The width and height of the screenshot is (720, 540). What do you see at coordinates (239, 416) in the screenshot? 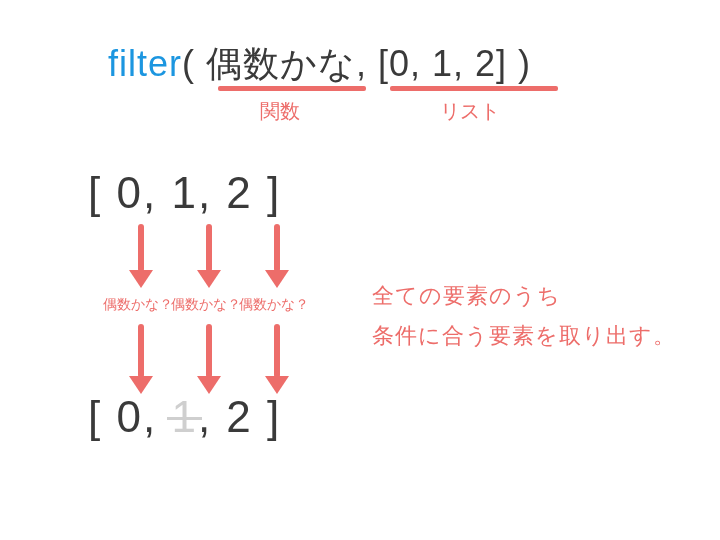
I see `output-value-2: 2` at bounding box center [239, 416].